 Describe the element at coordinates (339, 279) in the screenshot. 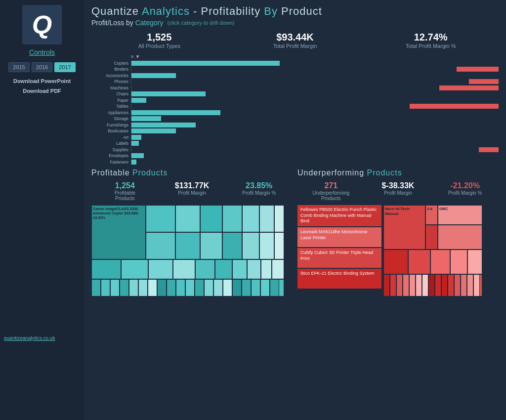

I see `list-item: Ibico EPK-21 Electric Binding System` at that location.